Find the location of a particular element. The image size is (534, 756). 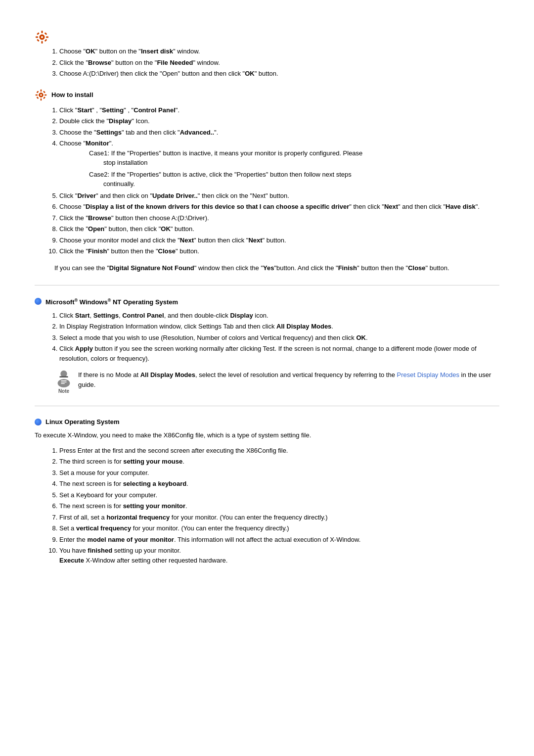

list-item: The third screen is for setting your mou… is located at coordinates (279, 462).